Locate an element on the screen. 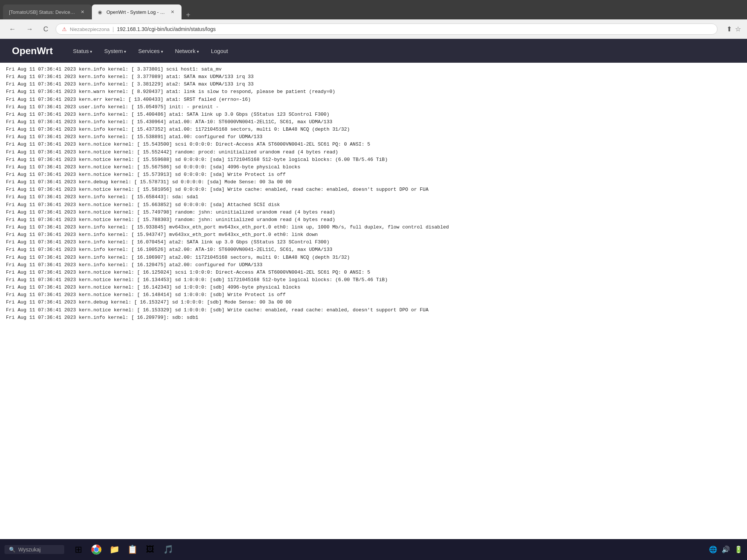 The width and height of the screenshot is (747, 560). back-button: ← is located at coordinates (12, 29).